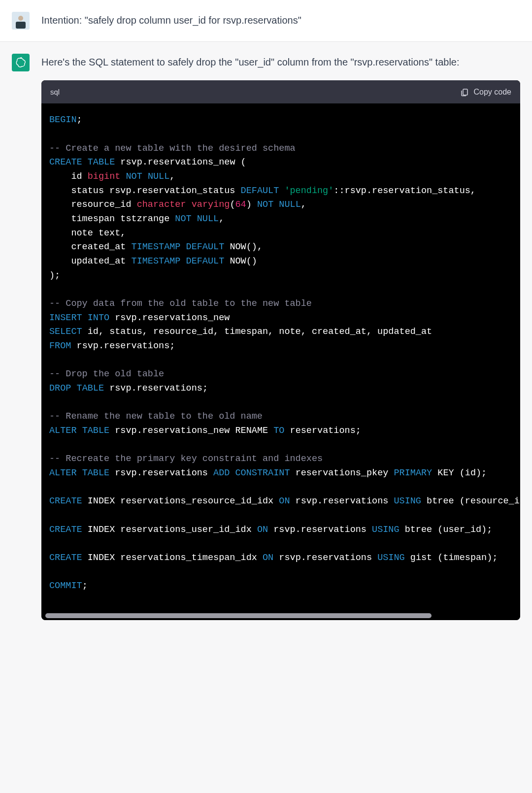  Describe the element at coordinates (465, 92) in the screenshot. I see `clipboard-icon` at that location.